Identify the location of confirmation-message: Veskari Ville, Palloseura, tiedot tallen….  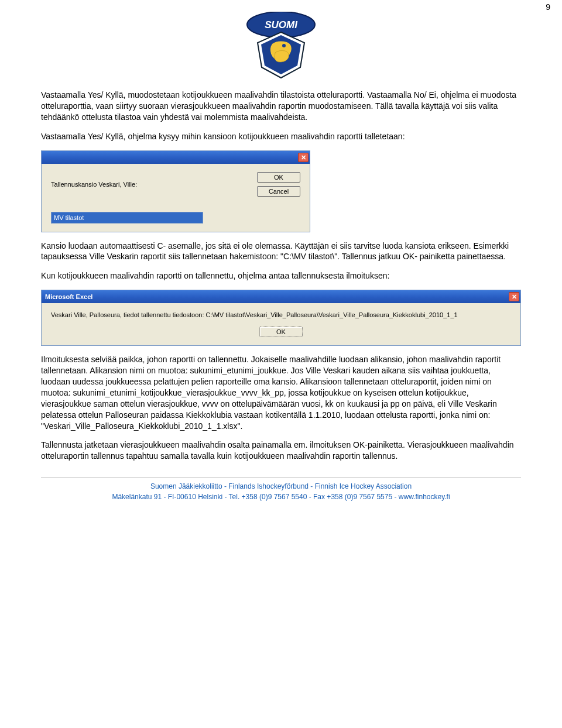
(254, 315).